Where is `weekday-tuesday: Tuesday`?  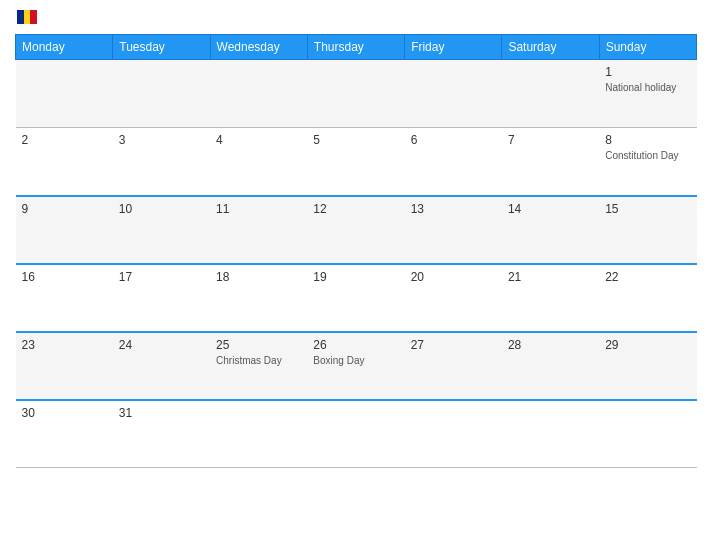 weekday-tuesday: Tuesday is located at coordinates (162, 48).